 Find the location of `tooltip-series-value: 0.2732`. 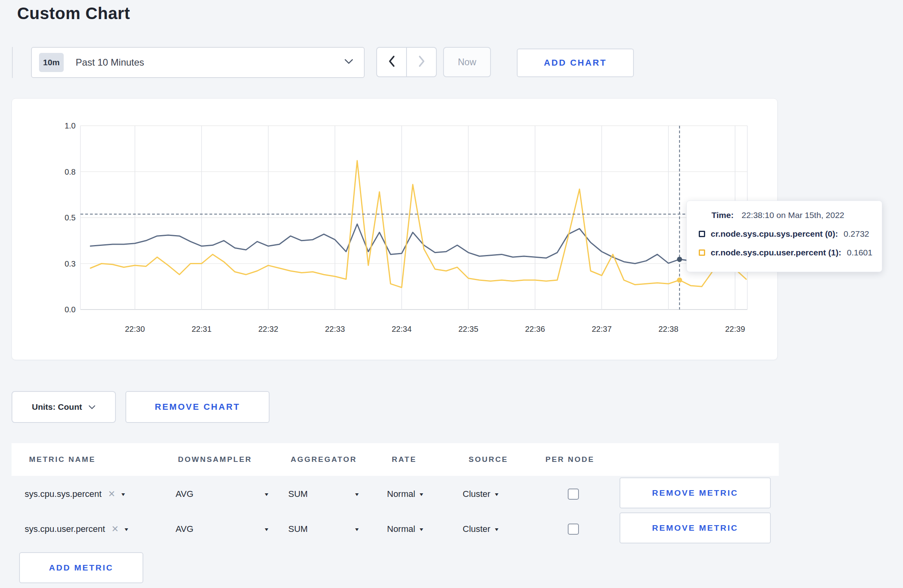

tooltip-series-value: 0.2732 is located at coordinates (856, 234).